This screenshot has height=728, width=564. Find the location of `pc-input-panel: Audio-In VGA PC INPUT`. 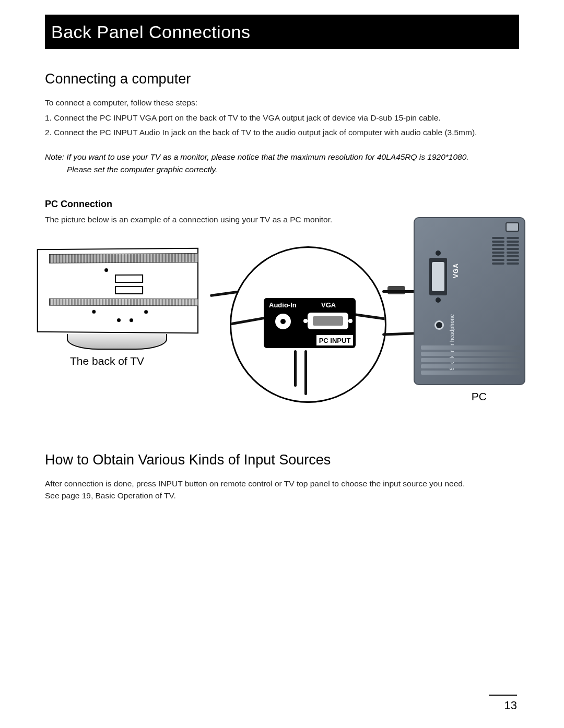

pc-input-panel: Audio-In VGA PC INPUT is located at coordinates (310, 323).